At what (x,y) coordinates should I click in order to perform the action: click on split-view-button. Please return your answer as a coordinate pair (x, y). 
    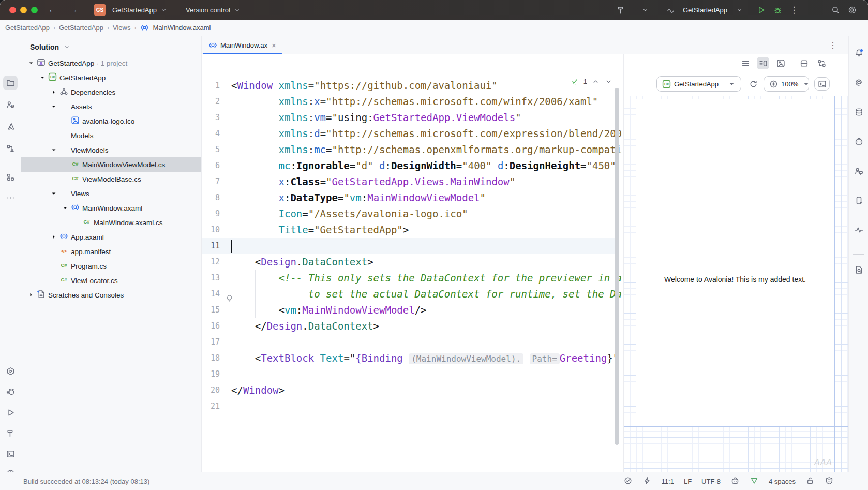
    Looking at the image, I should click on (763, 63).